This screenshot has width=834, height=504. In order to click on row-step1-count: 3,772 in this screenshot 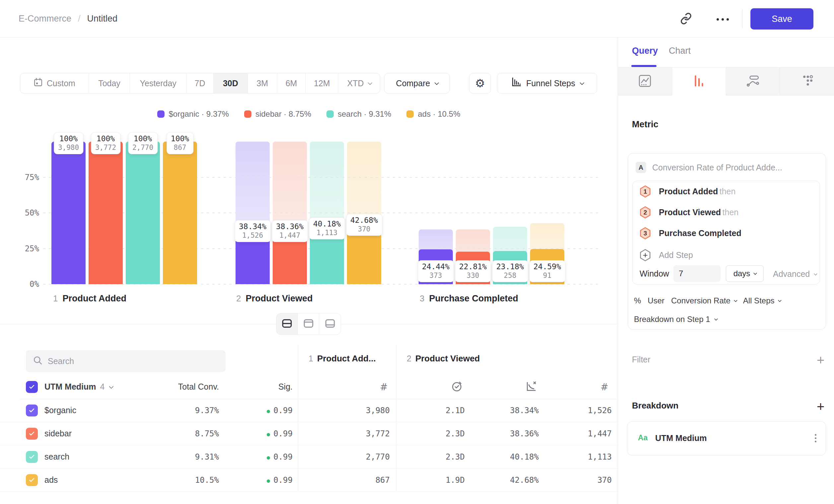, I will do `click(357, 434)`.